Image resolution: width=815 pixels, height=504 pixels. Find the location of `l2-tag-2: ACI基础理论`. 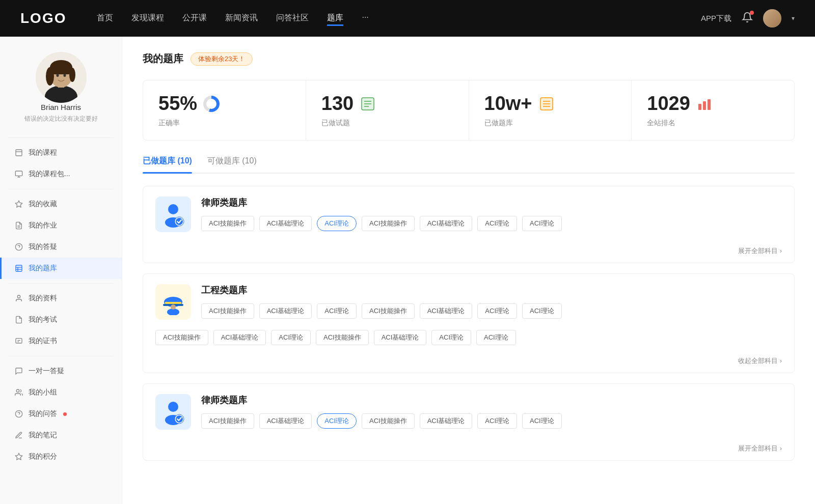

l2-tag-2: ACI基础理论 is located at coordinates (286, 421).